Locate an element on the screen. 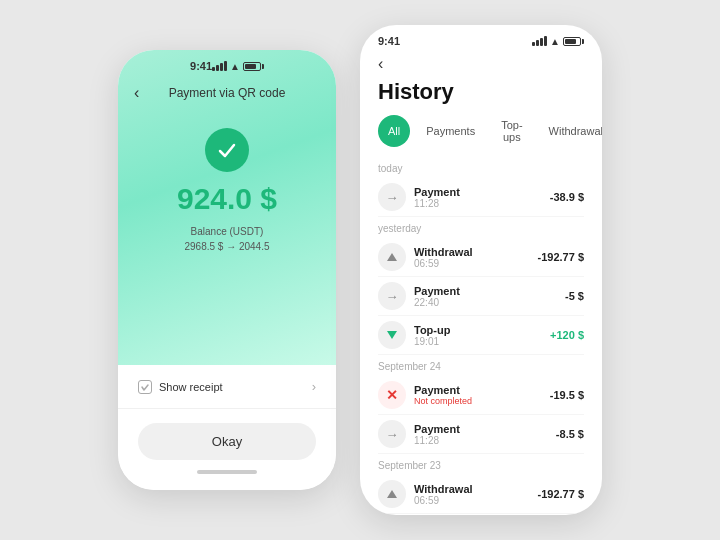 This screenshot has height=540, width=720. filter-all: All is located at coordinates (394, 131).